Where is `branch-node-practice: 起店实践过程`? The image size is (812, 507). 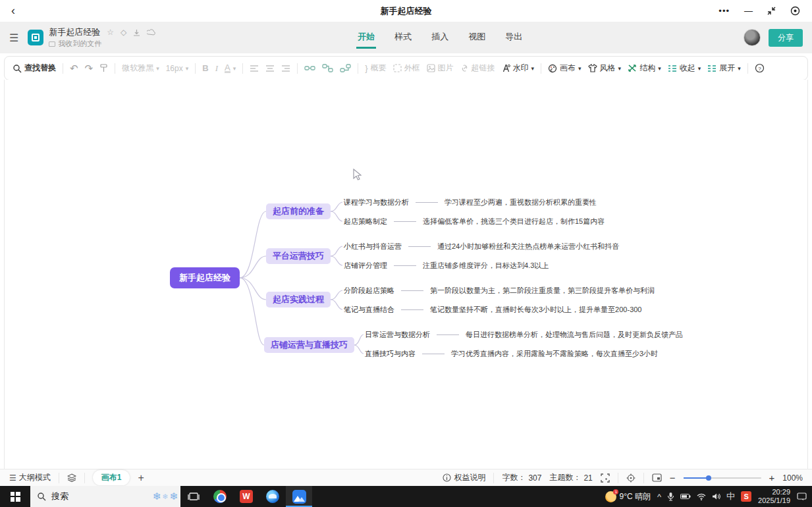
branch-node-practice: 起店实践过程 is located at coordinates (298, 300).